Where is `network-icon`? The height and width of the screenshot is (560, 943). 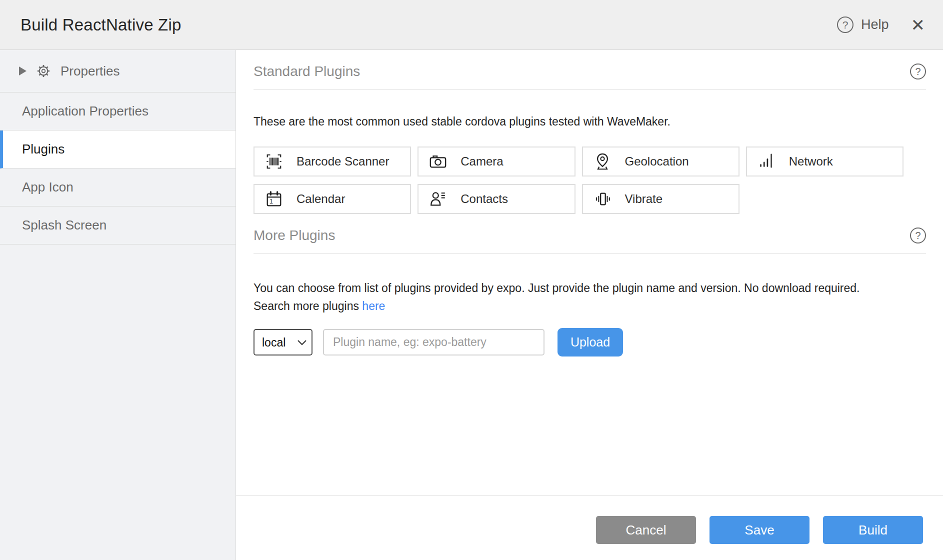
network-icon is located at coordinates (766, 162).